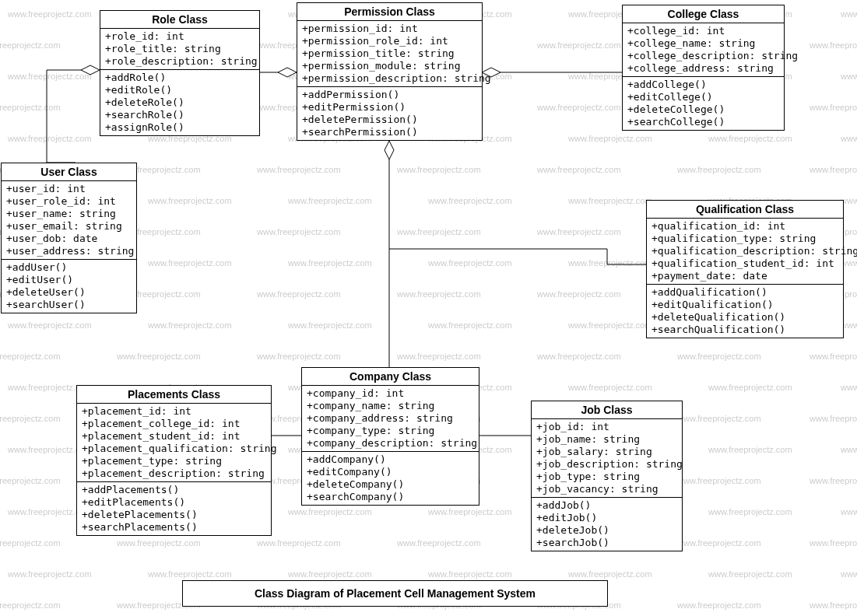 The width and height of the screenshot is (857, 616). What do you see at coordinates (174, 490) in the screenshot?
I see `op: +addPlacements()` at bounding box center [174, 490].